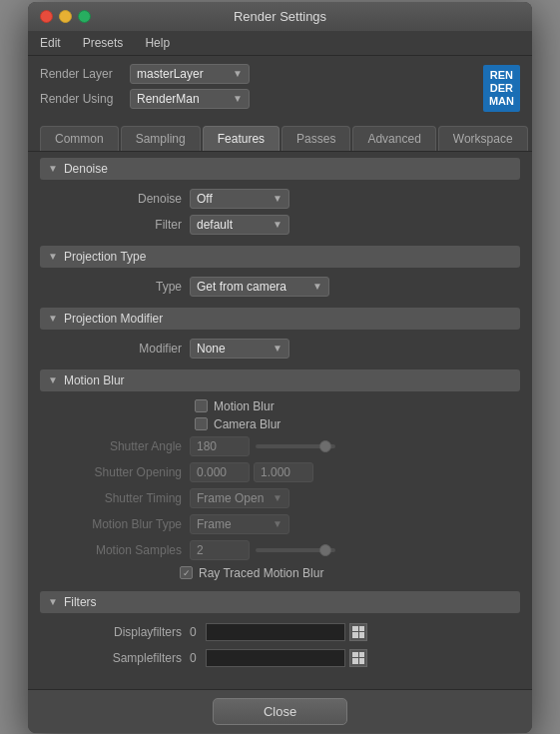  Describe the element at coordinates (84, 16) in the screenshot. I see `maximize-traffic-light` at that location.